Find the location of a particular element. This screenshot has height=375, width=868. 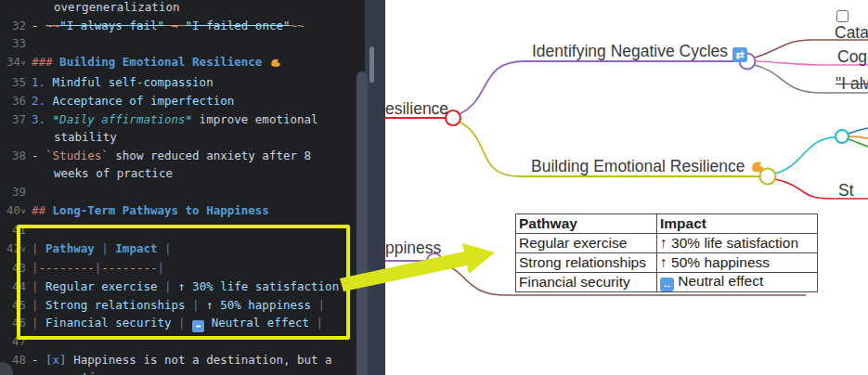

task-checkbox-icon is located at coordinates (843, 17).